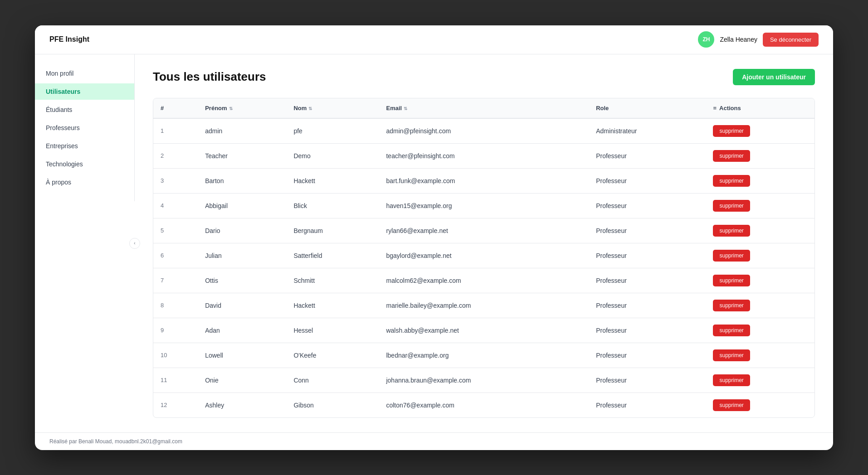  I want to click on cell-prenom: Abbigail, so click(242, 206).